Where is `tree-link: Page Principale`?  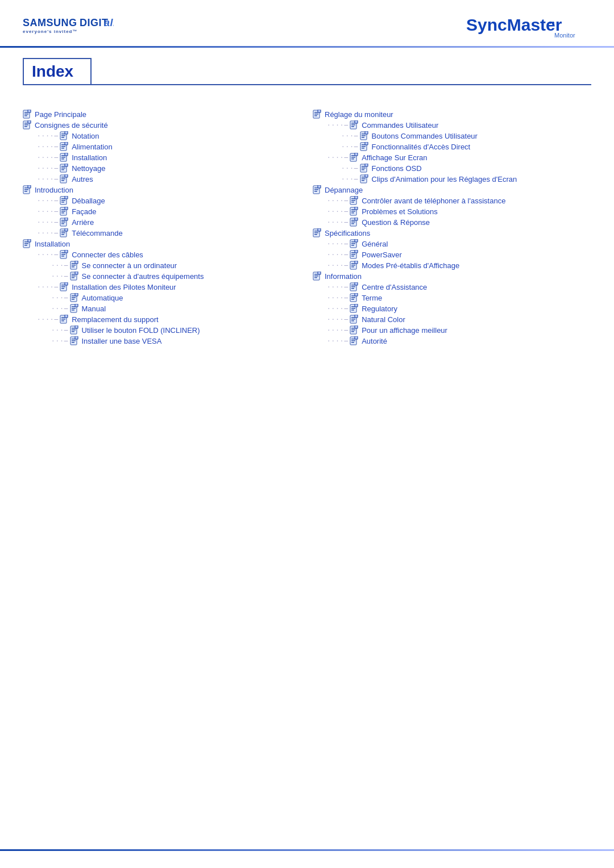
tree-link: Page Principale is located at coordinates (60, 115).